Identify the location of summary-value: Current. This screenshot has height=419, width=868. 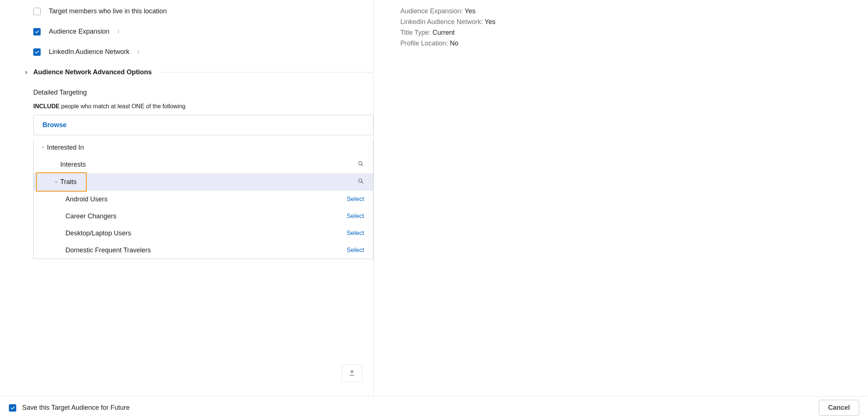
(444, 33).